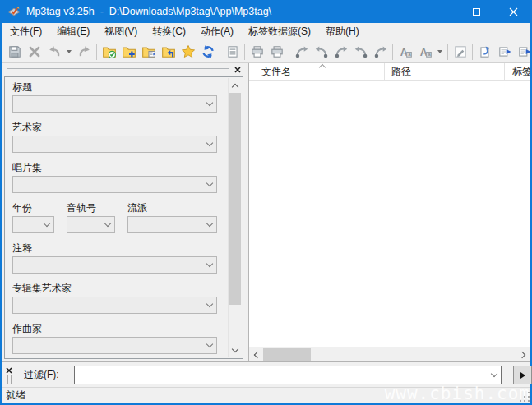  What do you see at coordinates (69, 52) in the screenshot?
I see `undo-history-dropdown` at bounding box center [69, 52].